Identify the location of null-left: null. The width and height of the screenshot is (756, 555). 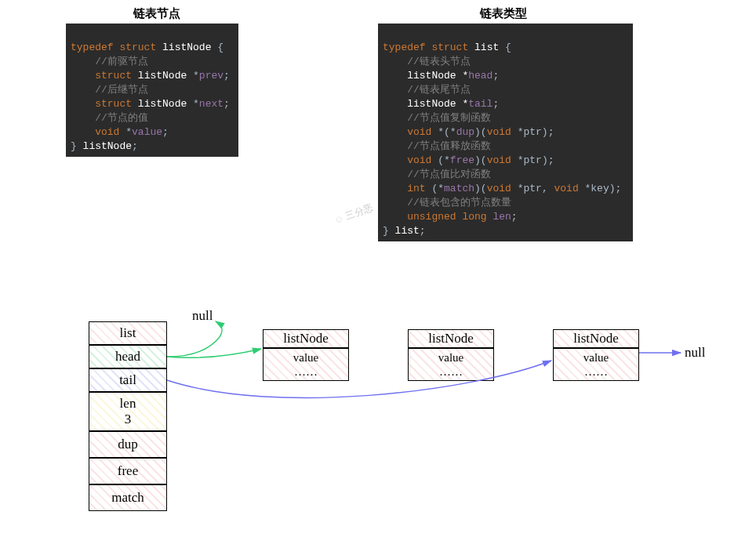
(202, 316).